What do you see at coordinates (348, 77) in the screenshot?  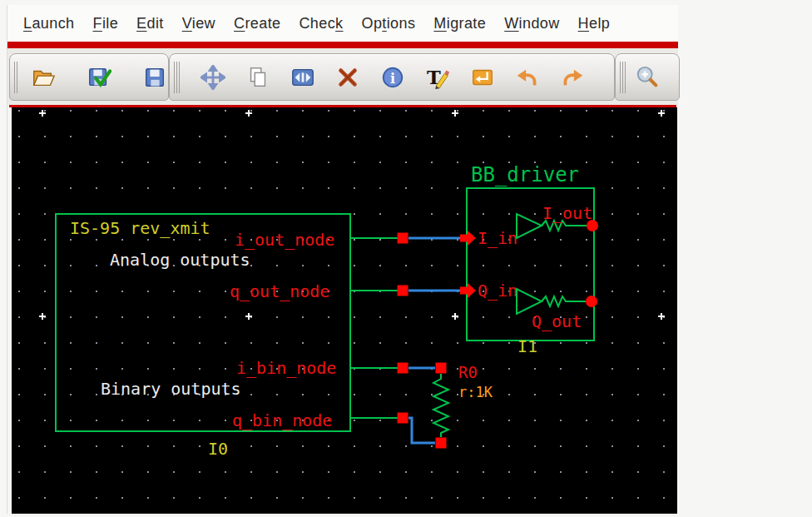 I see `delete-icon` at bounding box center [348, 77].